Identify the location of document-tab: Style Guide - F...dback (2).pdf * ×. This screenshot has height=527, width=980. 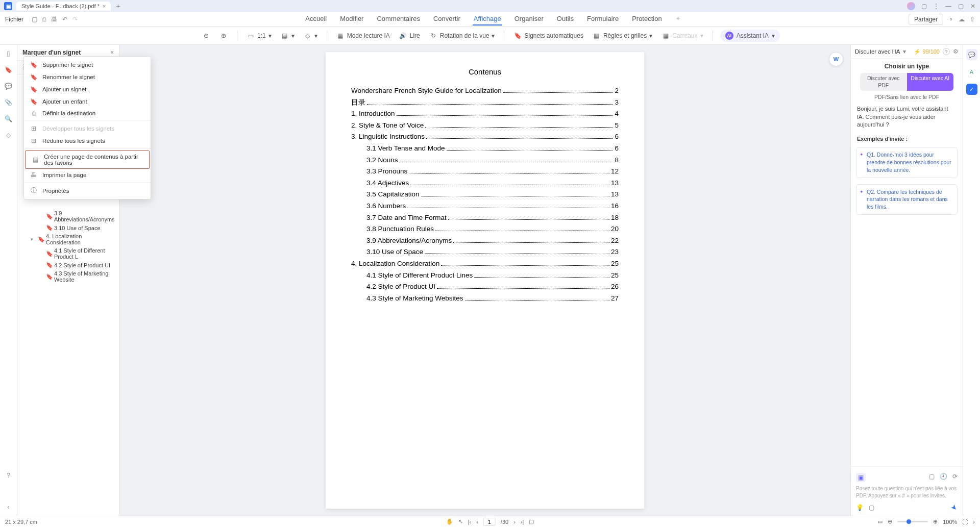
(63, 6).